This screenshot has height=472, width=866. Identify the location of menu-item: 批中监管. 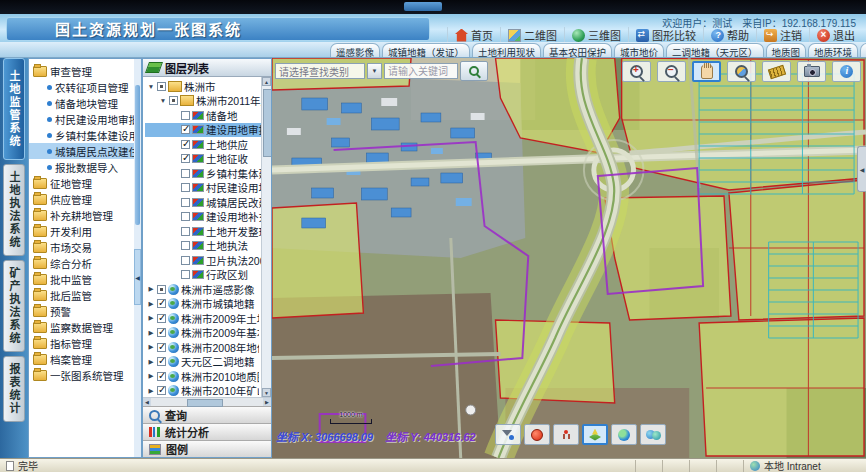
(81, 279).